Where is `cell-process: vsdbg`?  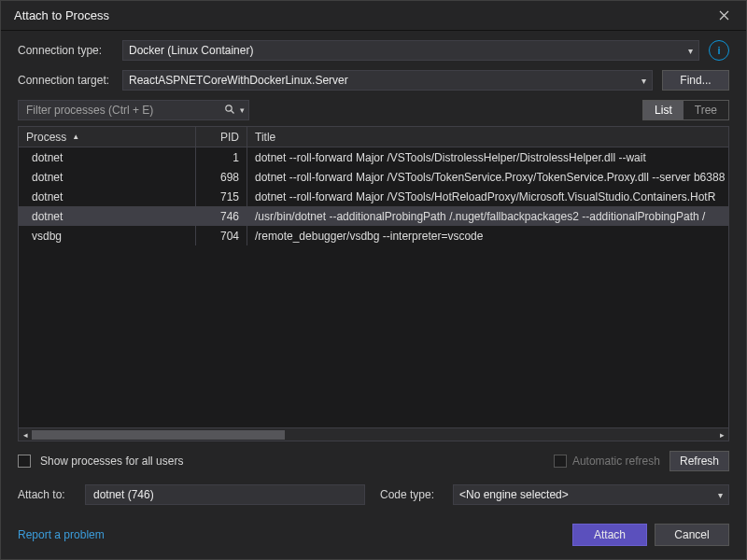
cell-process: vsdbg is located at coordinates (107, 235).